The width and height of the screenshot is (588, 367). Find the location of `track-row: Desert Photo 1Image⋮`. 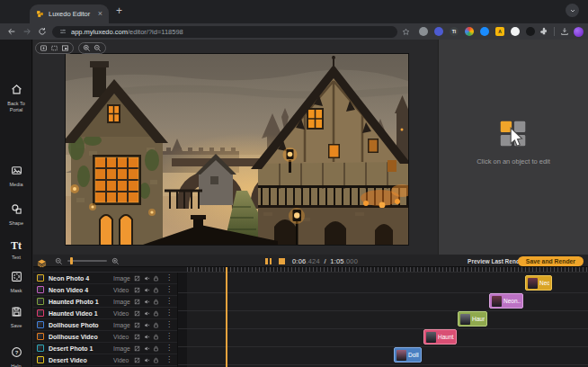

track-row: Desert Photo 1Image⋮ is located at coordinates (105, 349).